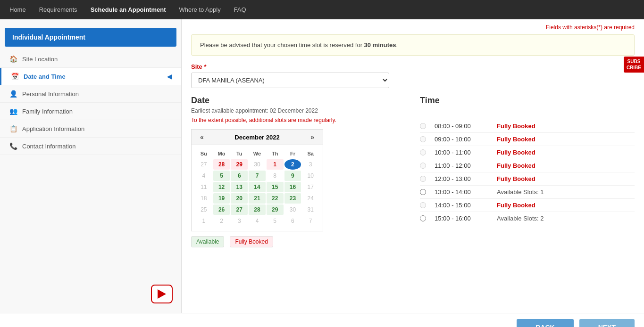 The height and width of the screenshot is (327, 644). Describe the element at coordinates (222, 210) in the screenshot. I see `calendar-day: 26` at that location.